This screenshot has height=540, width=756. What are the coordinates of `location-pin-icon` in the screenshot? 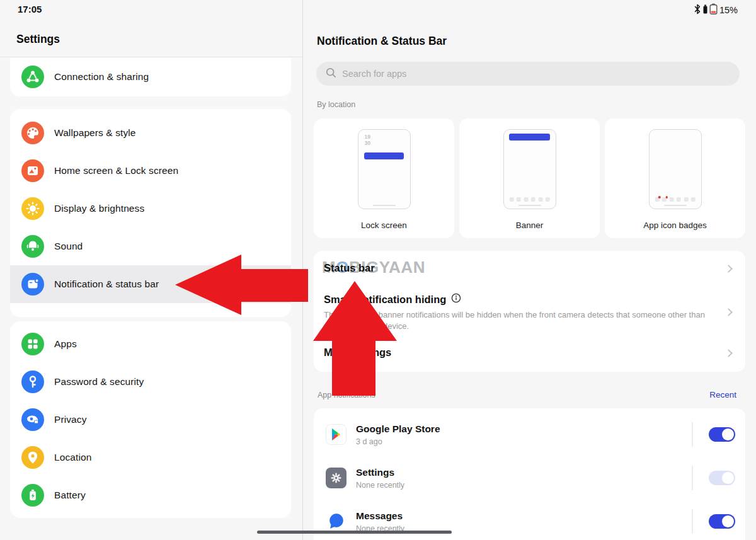 It's located at (33, 457).